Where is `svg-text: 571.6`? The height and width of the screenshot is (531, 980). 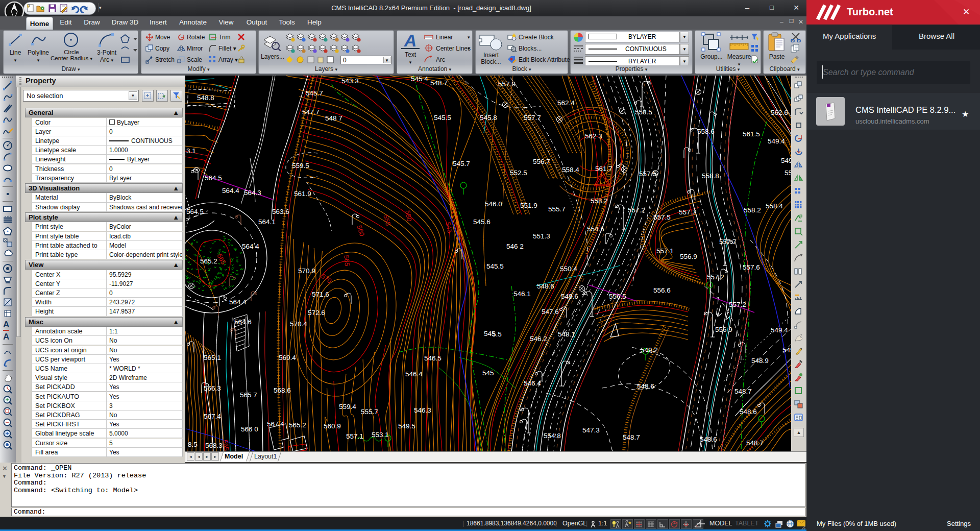
svg-text: 571.6 is located at coordinates (321, 294).